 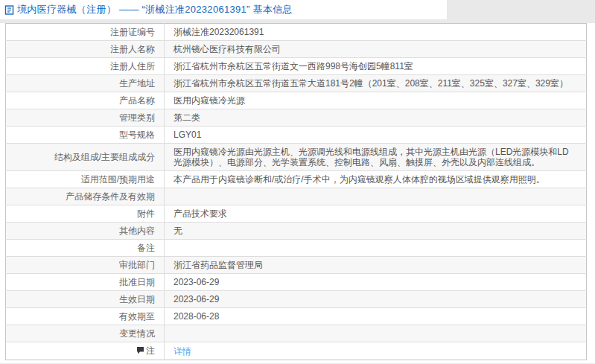 What do you see at coordinates (85, 67) in the screenshot?
I see `row-label: 注册人住所` at bounding box center [85, 67].